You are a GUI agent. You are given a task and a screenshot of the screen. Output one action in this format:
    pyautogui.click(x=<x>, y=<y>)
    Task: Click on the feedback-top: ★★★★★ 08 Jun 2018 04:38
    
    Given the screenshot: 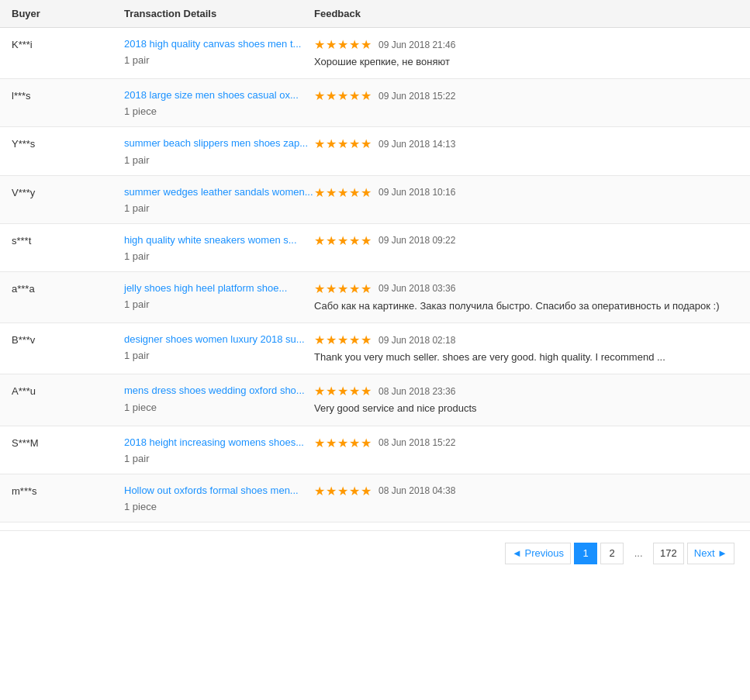 What is the action you would take?
    pyautogui.click(x=526, y=491)
    